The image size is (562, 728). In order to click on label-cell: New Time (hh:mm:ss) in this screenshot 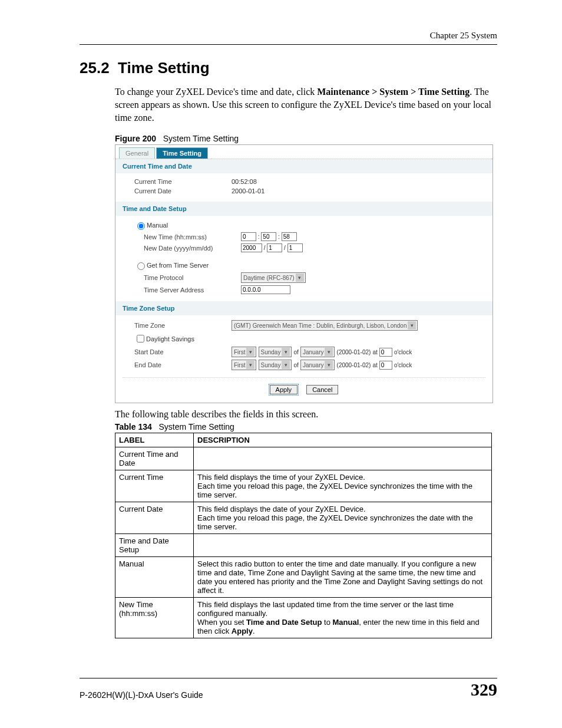, I will do `click(154, 618)`.